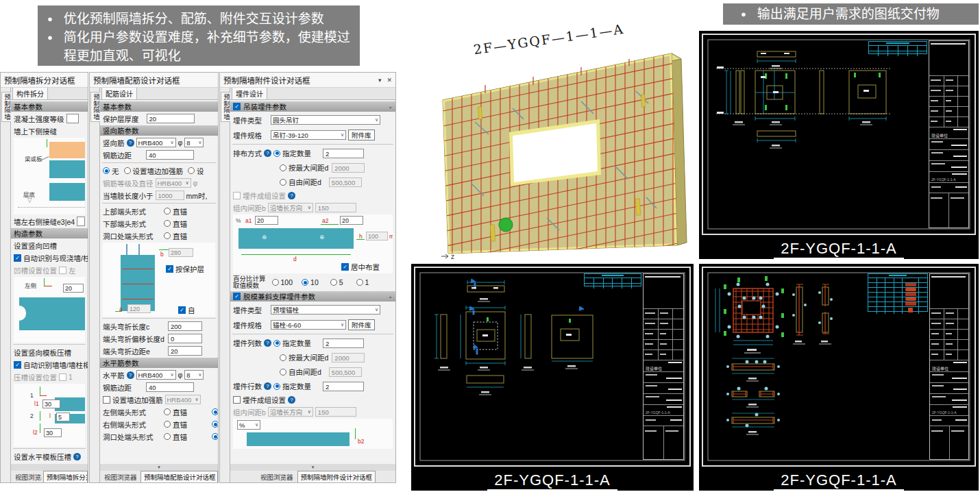 The height and width of the screenshot is (492, 980). Describe the element at coordinates (30, 93) in the screenshot. I see `tab-component-split: 构件拆分` at that location.